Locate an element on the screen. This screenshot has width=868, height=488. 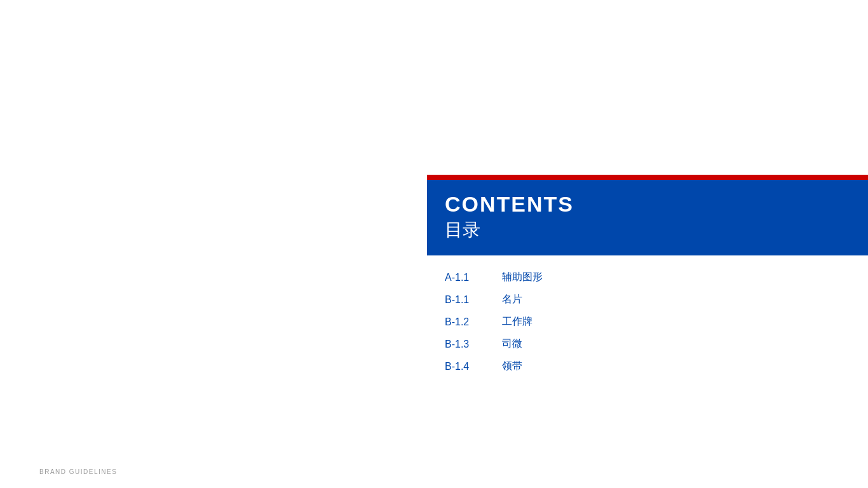
item-label: 名片 is located at coordinates (512, 300).